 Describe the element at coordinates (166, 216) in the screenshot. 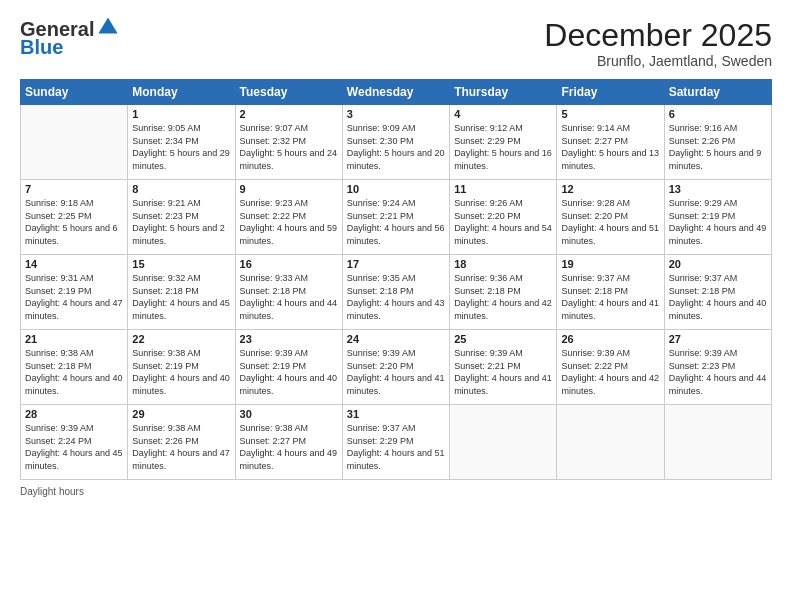

I see `sunset-text: Sunset: 2:23 PM` at that location.